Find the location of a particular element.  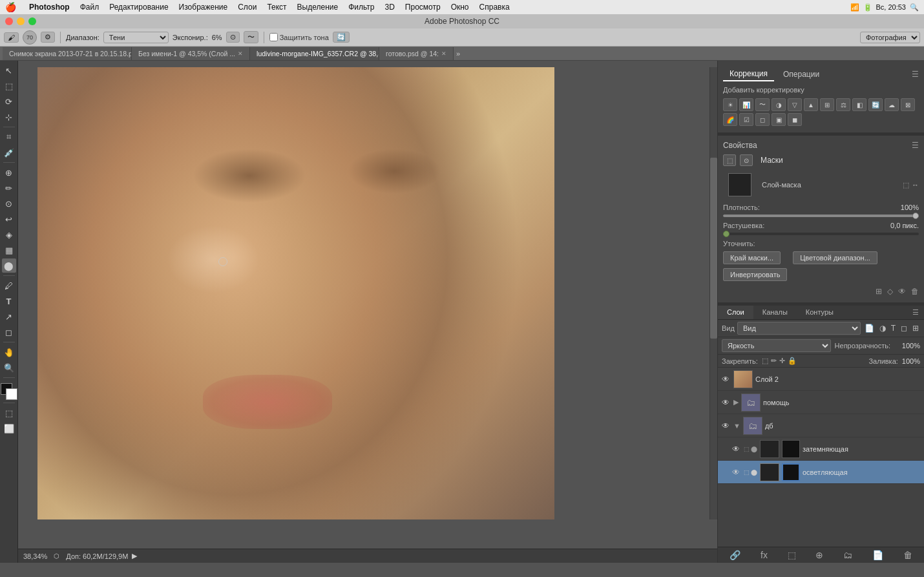

layers-tab-layers: Слои is located at coordinates (735, 313).